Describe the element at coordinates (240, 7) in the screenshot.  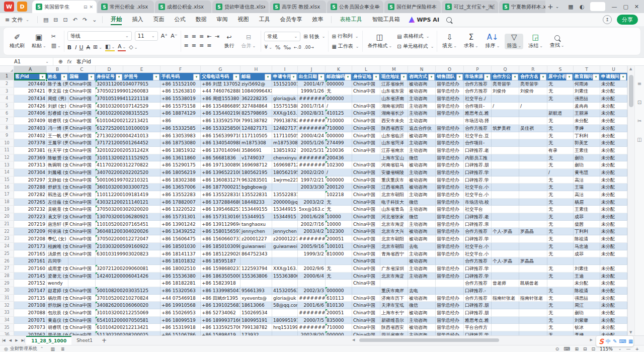
I see `file-tab: S贷款申请信息.xlsx` at that location.